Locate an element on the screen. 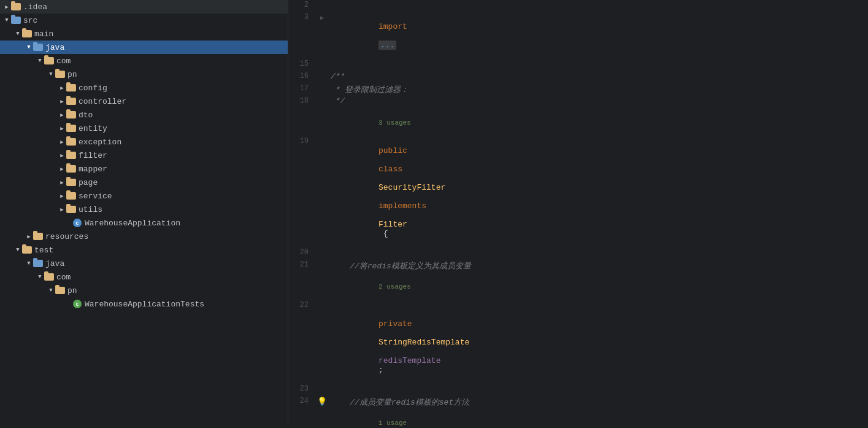 This screenshot has height=428, width=868. table-row: 24 💡 //成员变量redis模板的set方法 is located at coordinates (578, 402).